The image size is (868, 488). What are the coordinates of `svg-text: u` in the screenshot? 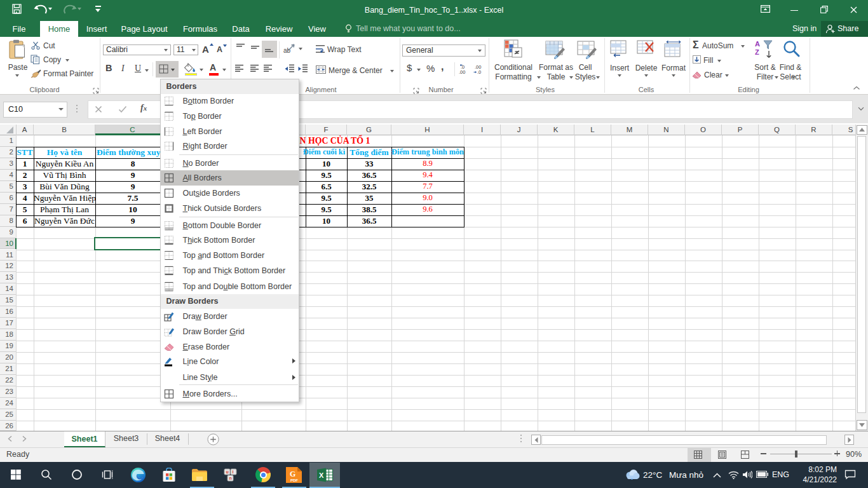 It's located at (227, 471).